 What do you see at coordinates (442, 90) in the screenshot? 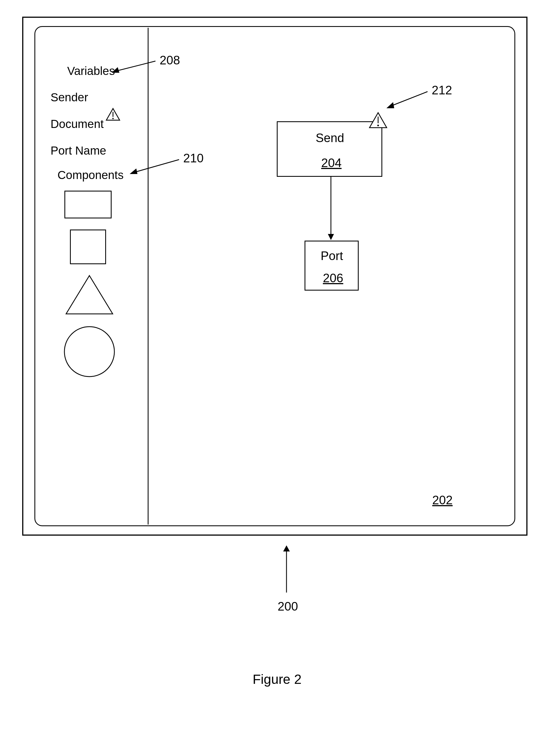
I see `callout-212: 212` at bounding box center [442, 90].